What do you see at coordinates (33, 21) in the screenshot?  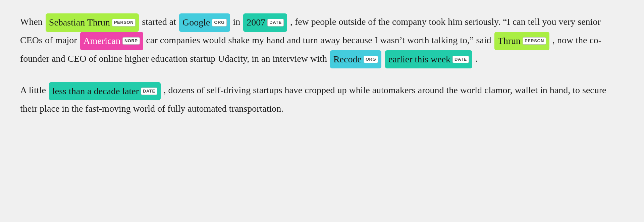 I see `text-when: When` at bounding box center [33, 21].